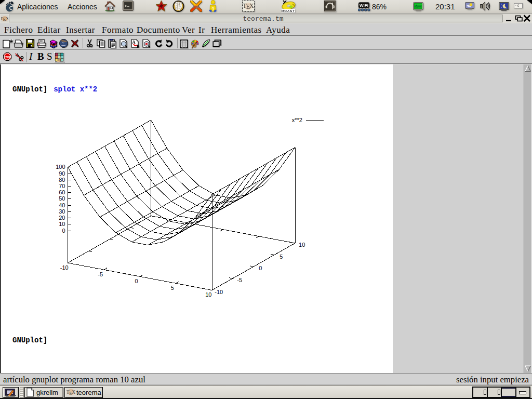  What do you see at coordinates (62, 174) in the screenshot?
I see `svg-text: 90` at bounding box center [62, 174].